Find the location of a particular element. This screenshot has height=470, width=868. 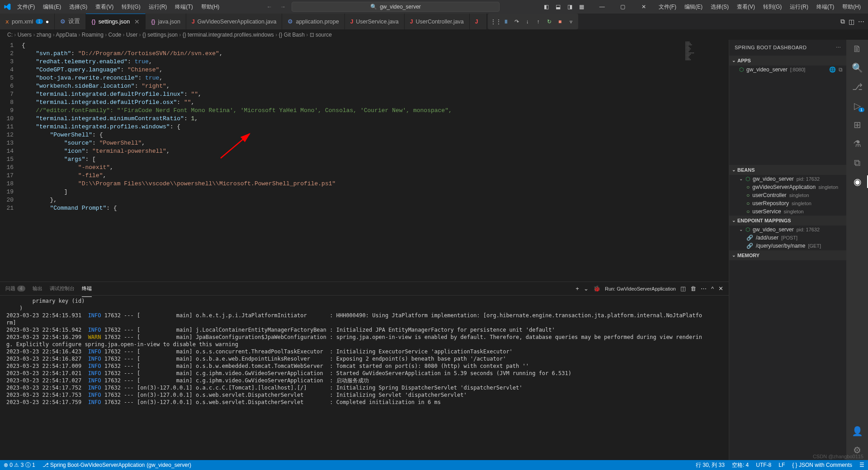

endpoints-section-header: ⌄ENDPOINT MAPPINGS is located at coordinates (788, 221).